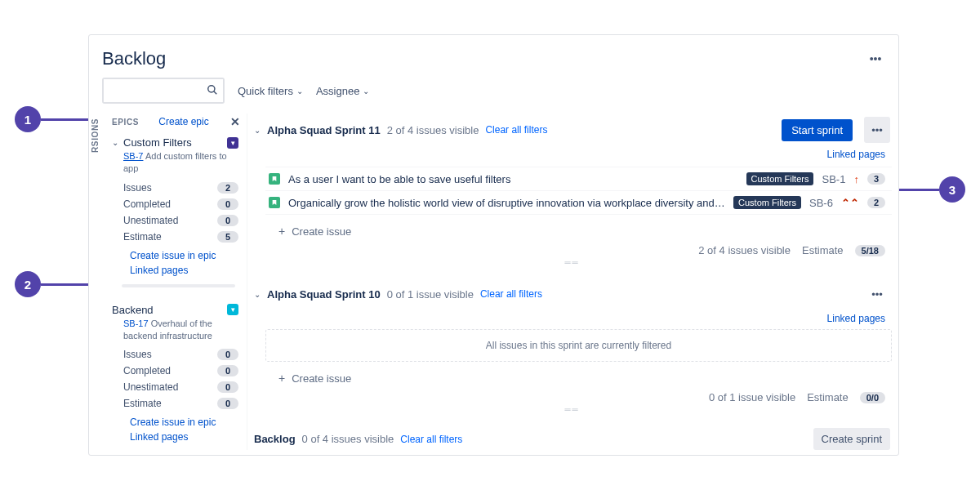 This screenshot has width=980, height=490. Describe the element at coordinates (228, 237) in the screenshot. I see `stat-pill: 5` at that location.